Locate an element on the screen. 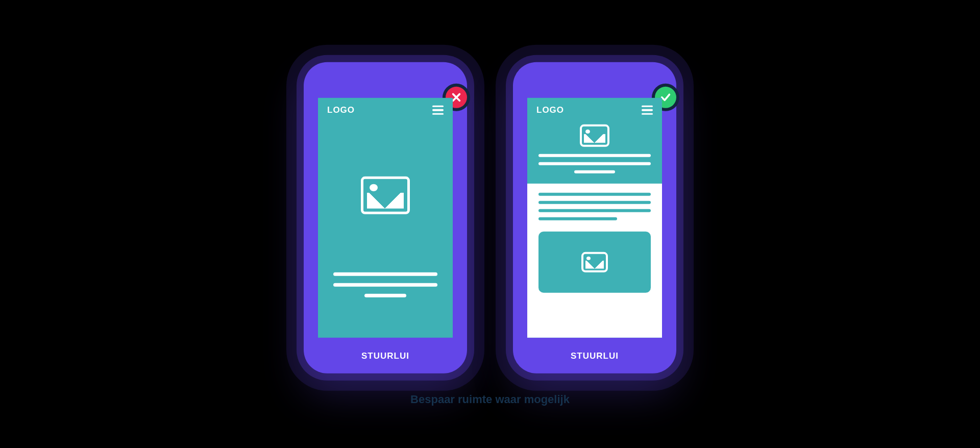 This screenshot has width=980, height=448. screen-bad: LOGO is located at coordinates (385, 218).